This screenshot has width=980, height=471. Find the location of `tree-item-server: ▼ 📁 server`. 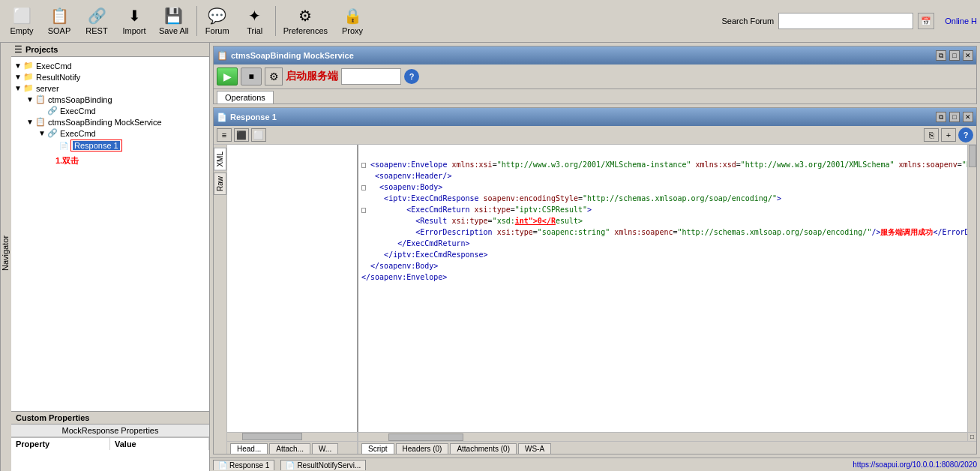

tree-item-server: ▼ 📁 server is located at coordinates (110, 88).